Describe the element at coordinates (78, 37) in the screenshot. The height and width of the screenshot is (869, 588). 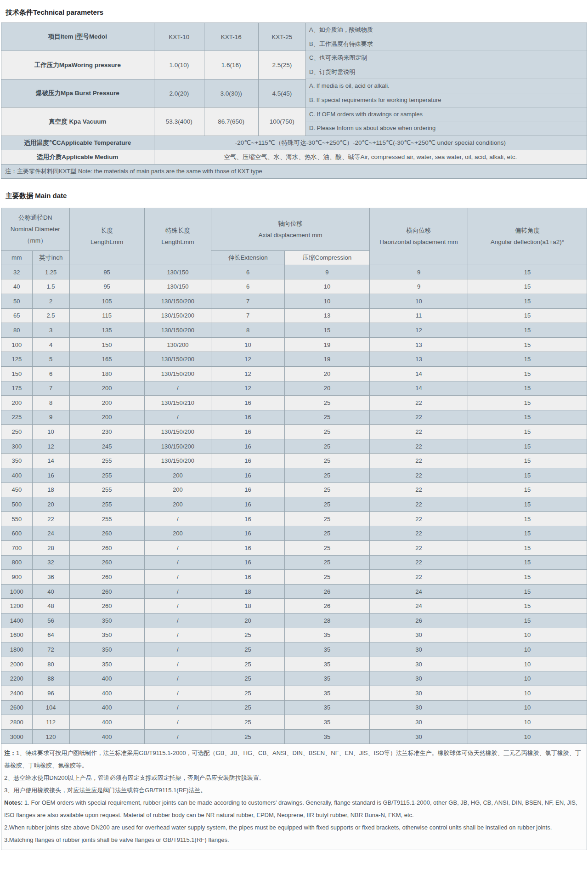
I see `item-model-header: 项目Item |型号Medol` at that location.